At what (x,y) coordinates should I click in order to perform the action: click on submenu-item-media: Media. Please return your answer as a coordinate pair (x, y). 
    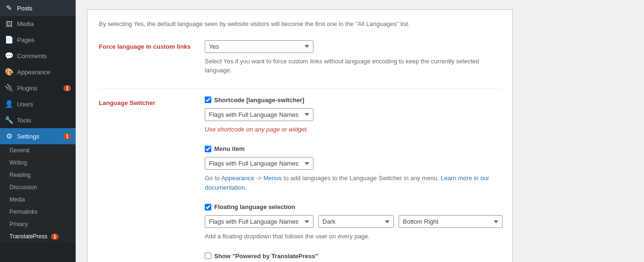
    Looking at the image, I should click on (38, 200).